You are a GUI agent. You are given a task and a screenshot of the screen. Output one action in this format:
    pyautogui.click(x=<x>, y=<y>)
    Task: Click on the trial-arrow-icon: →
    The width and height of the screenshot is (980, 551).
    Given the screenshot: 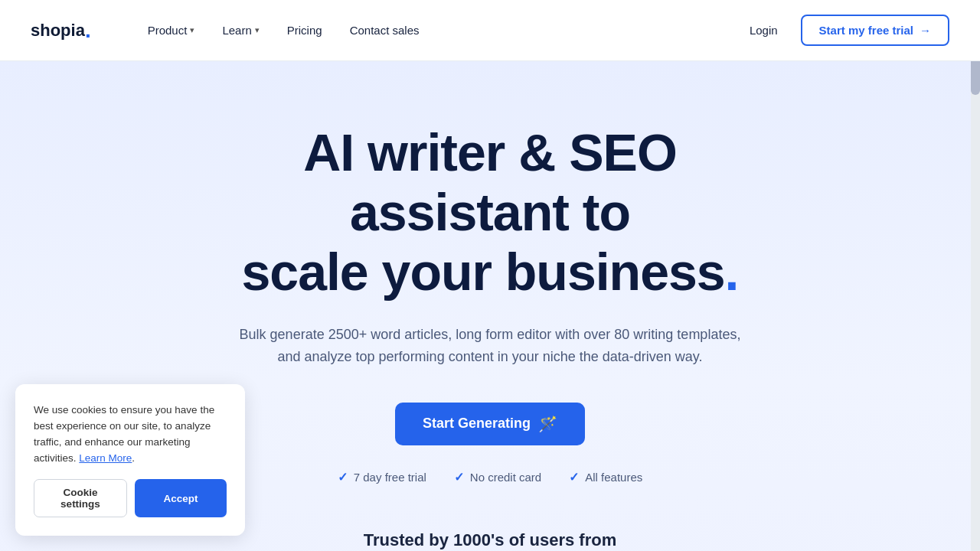 What is the action you would take?
    pyautogui.click(x=925, y=31)
    